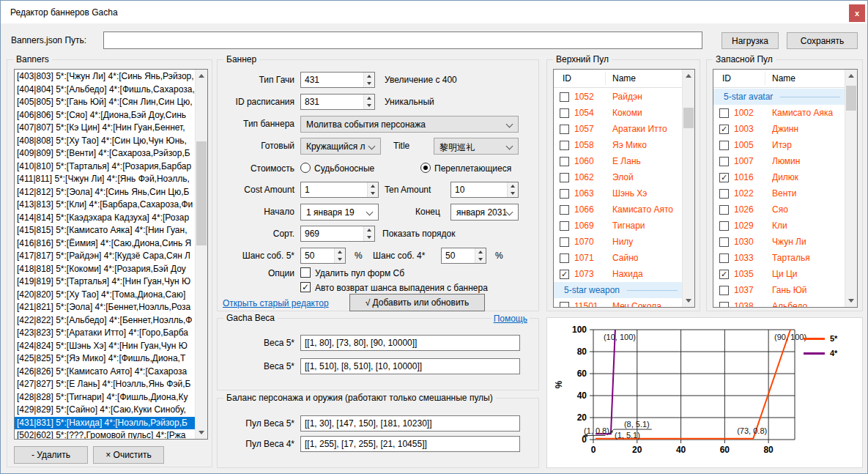 The height and width of the screenshot is (474, 868). I want to click on banner-list-item: [420|820] 5*:[Ху Тао] 4*:[Тома,Диона,Саю…, so click(105, 295).